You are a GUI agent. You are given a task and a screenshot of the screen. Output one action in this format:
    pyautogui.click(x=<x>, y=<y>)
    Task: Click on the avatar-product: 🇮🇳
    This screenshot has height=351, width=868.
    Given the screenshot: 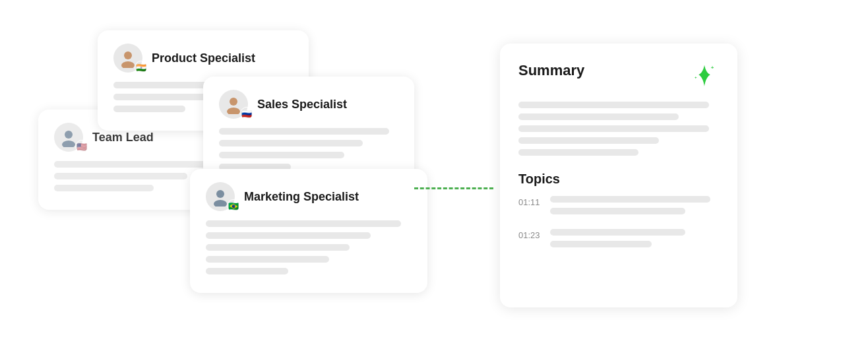 What is the action you would take?
    pyautogui.click(x=129, y=58)
    